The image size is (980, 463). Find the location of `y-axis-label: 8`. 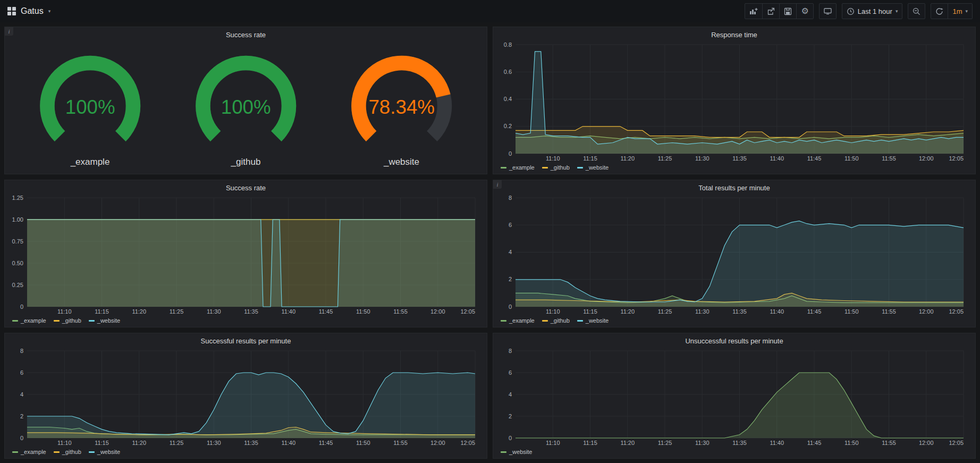

y-axis-label: 8 is located at coordinates (510, 198).